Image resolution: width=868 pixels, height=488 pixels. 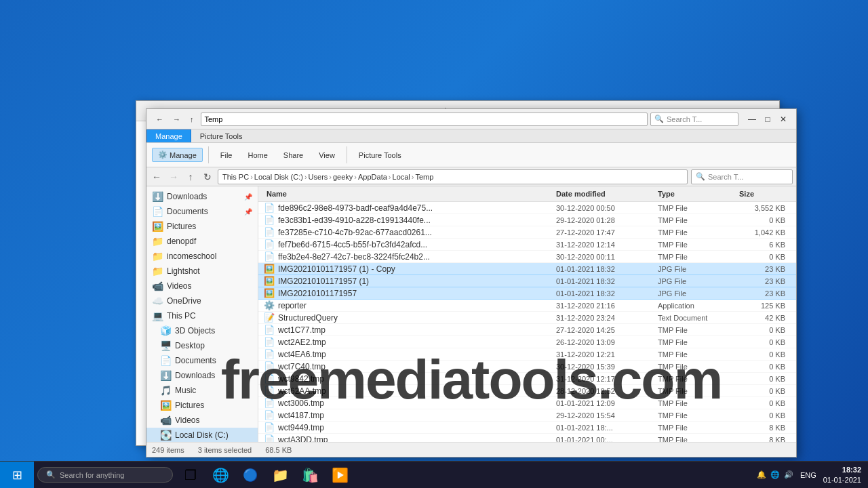 What do you see at coordinates (528, 208) in the screenshot?
I see `file-row: 📄 fde896c2-98e8-4973-badf-ceaf9a4d4e75..…` at bounding box center [528, 208].